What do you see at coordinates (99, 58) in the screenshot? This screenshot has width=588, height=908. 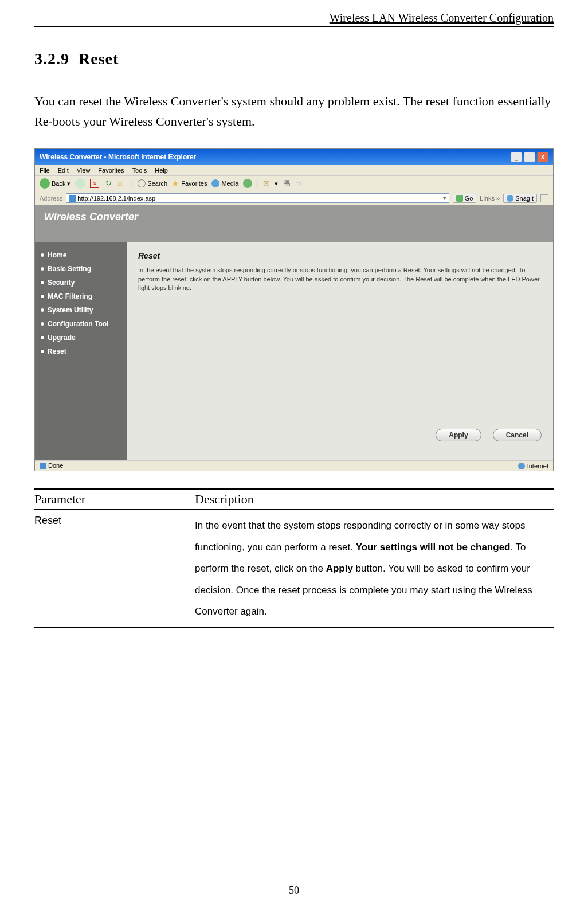 I see `section-name: Reset` at bounding box center [99, 58].